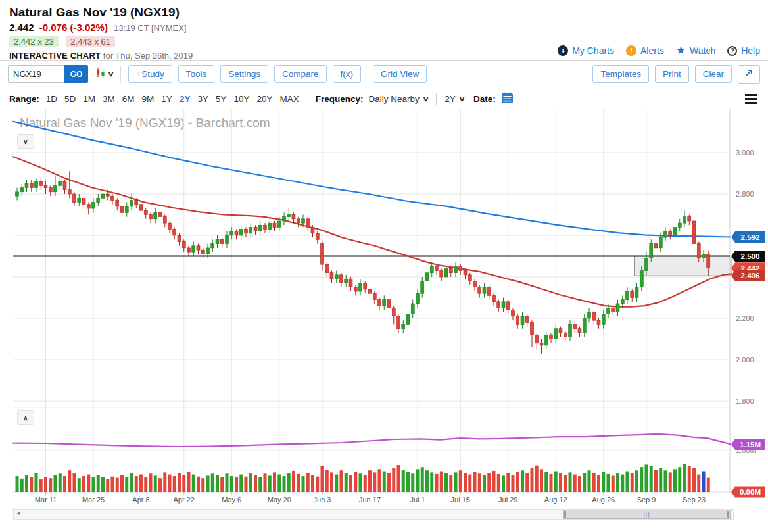 The image size is (768, 532). What do you see at coordinates (593, 51) in the screenshot?
I see `my-charts-link: My Charts` at bounding box center [593, 51].